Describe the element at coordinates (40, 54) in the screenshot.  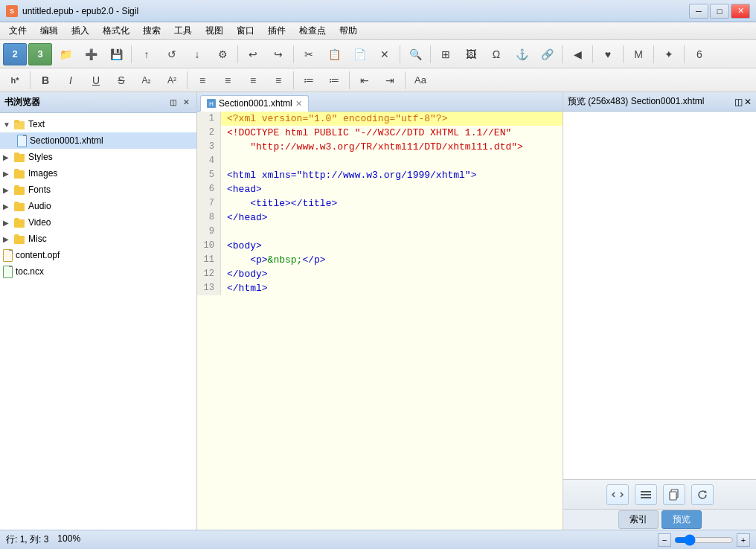
I see `btn-3: 3` at that location.